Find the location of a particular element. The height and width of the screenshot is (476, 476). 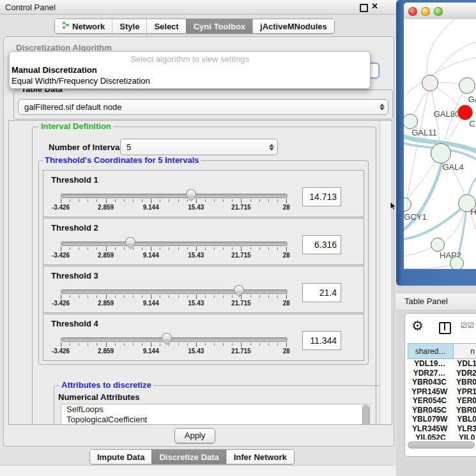

minimize-traffic-light is located at coordinates (426, 12).